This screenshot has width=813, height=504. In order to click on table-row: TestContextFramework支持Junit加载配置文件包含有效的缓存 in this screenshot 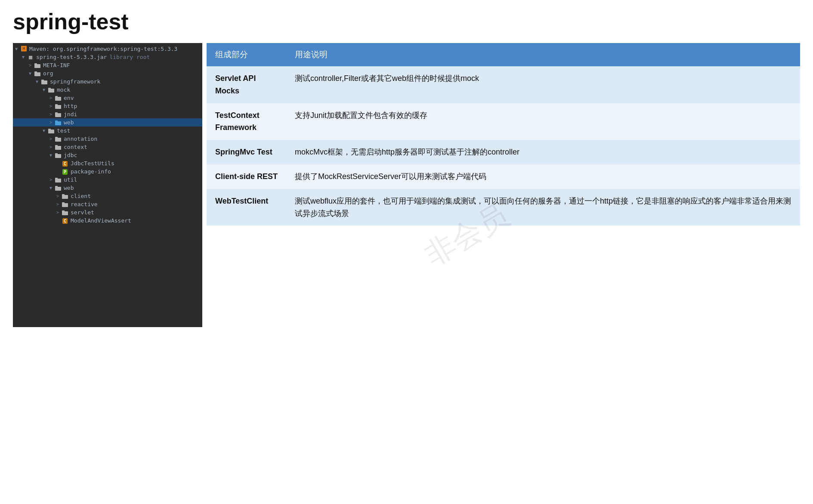, I will do `click(504, 122)`.